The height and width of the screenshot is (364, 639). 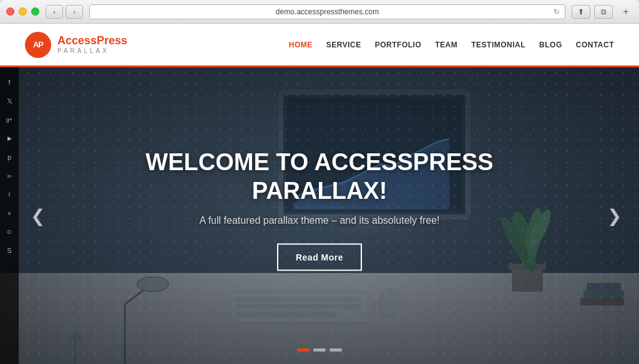 What do you see at coordinates (64, 12) in the screenshot?
I see `browser-nav: ‹ ›` at bounding box center [64, 12].